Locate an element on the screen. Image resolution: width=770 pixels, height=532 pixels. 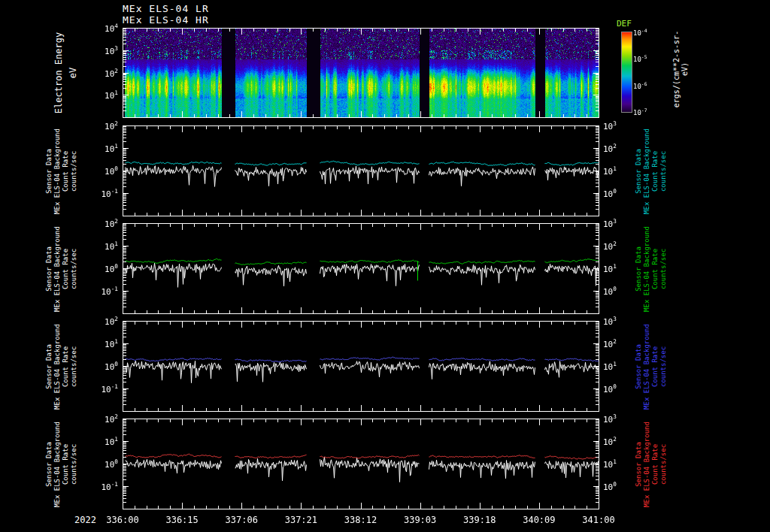
x-axis-year-label: 2022 is located at coordinates (74, 520).